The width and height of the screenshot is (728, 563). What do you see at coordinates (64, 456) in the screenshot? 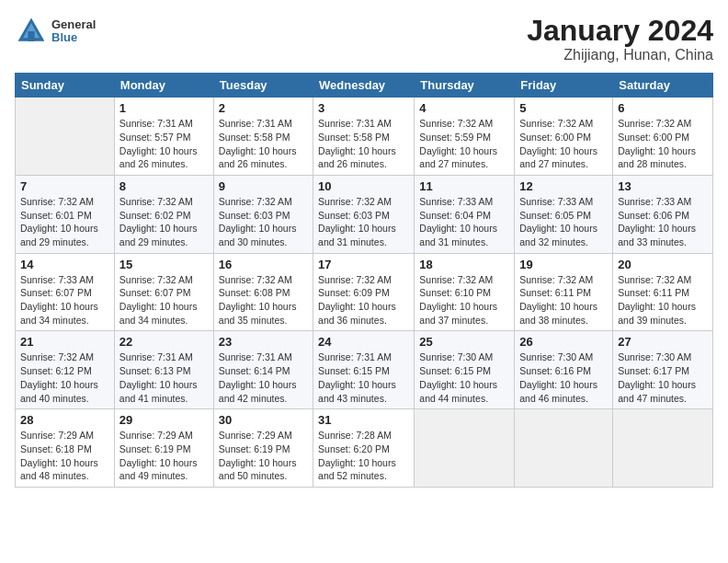
I see `day-info: Sunrise: 7:29 AMSunset: 6:18 PMDaylight:…` at bounding box center [64, 456].